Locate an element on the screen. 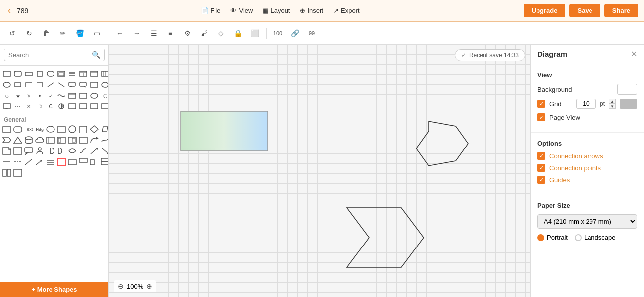 This screenshot has width=644, height=297. gen-s-curve is located at coordinates (83, 151).